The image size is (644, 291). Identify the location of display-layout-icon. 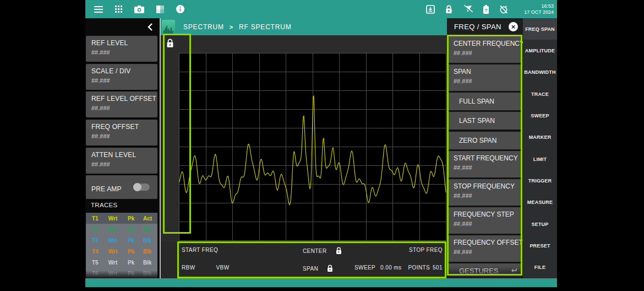
(160, 9).